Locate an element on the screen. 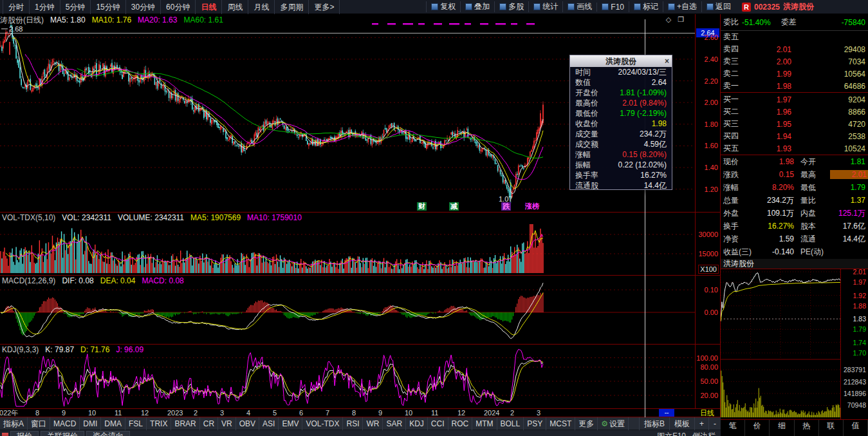 This screenshot has height=436, width=868. toolbar-button: 模板 is located at coordinates (682, 424).